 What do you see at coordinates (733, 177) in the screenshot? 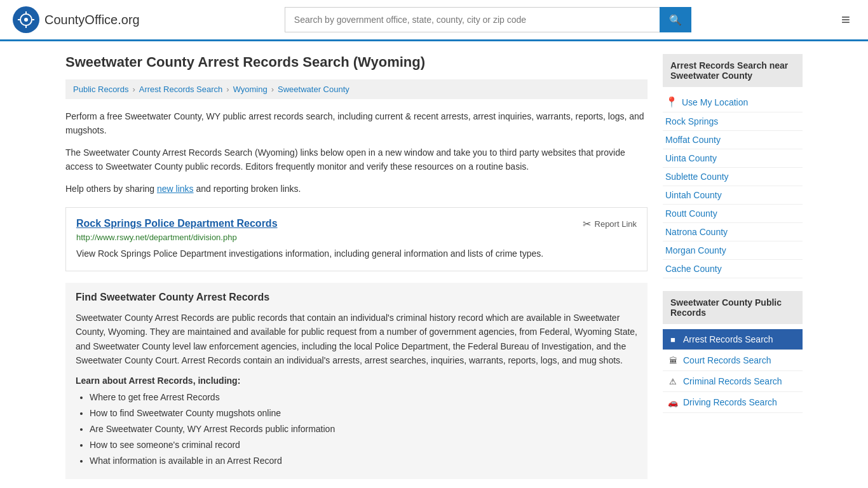
I see `sidebar-nearby-link: Sublette County` at bounding box center [733, 177].